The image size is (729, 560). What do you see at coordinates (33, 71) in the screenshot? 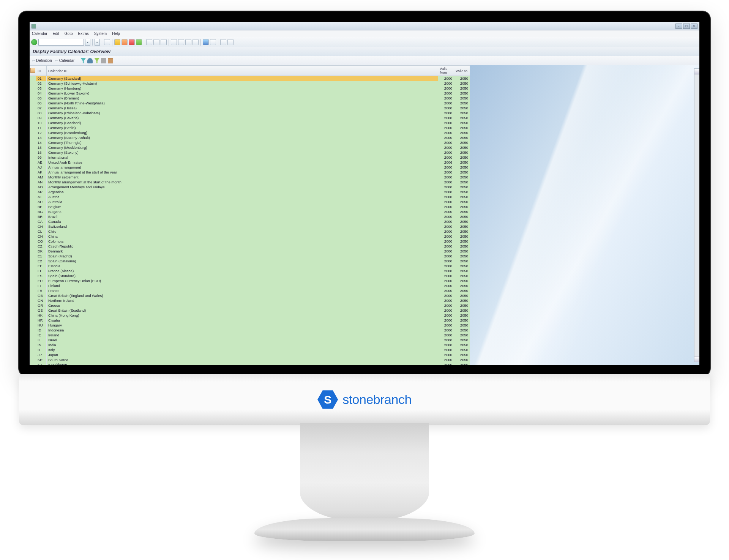
I see `col-icon` at bounding box center [33, 71].